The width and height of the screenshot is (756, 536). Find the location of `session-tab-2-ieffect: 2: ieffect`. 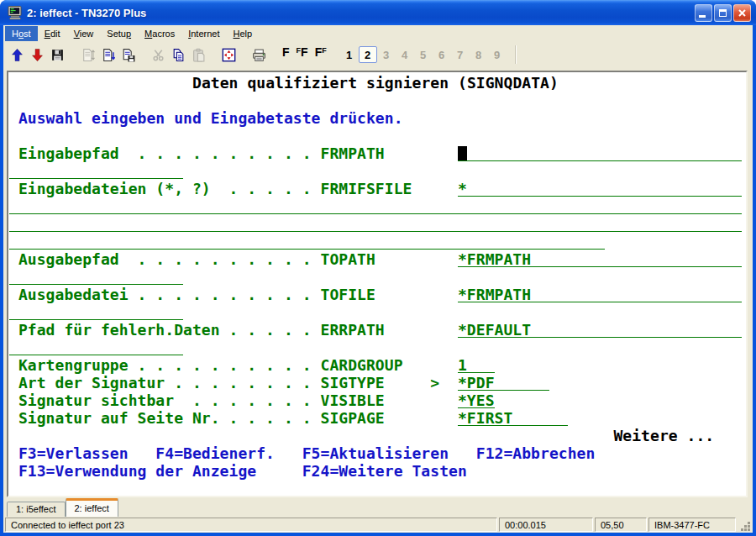

session-tab-2-ieffect: 2: ieffect is located at coordinates (92, 507).